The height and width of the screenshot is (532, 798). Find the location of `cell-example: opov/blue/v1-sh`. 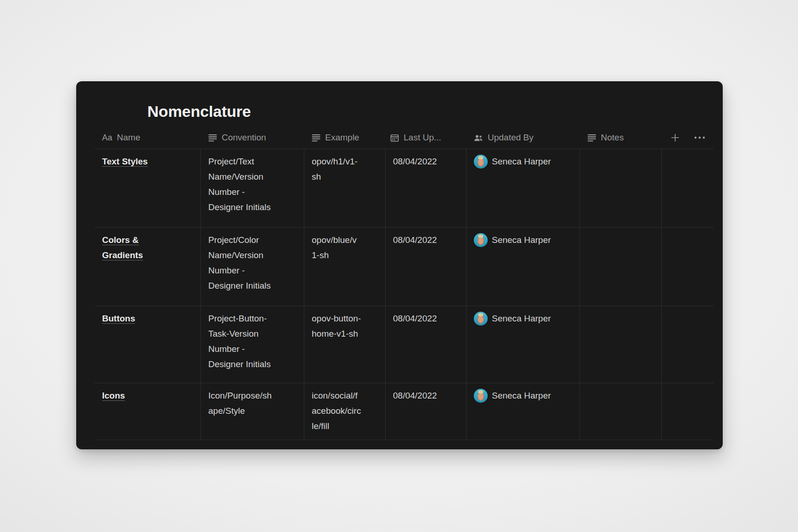

cell-example: opov/blue/v1-sh is located at coordinates (345, 267).